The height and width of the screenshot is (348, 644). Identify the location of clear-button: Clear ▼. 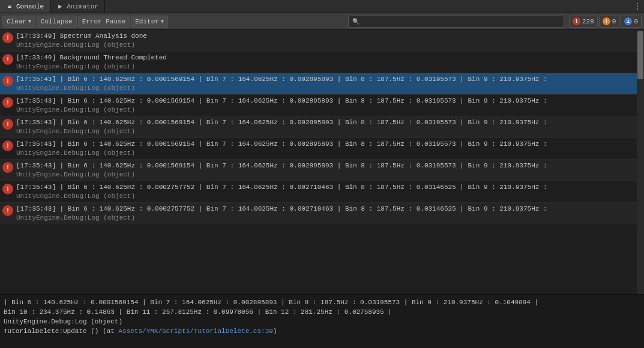
(19, 22).